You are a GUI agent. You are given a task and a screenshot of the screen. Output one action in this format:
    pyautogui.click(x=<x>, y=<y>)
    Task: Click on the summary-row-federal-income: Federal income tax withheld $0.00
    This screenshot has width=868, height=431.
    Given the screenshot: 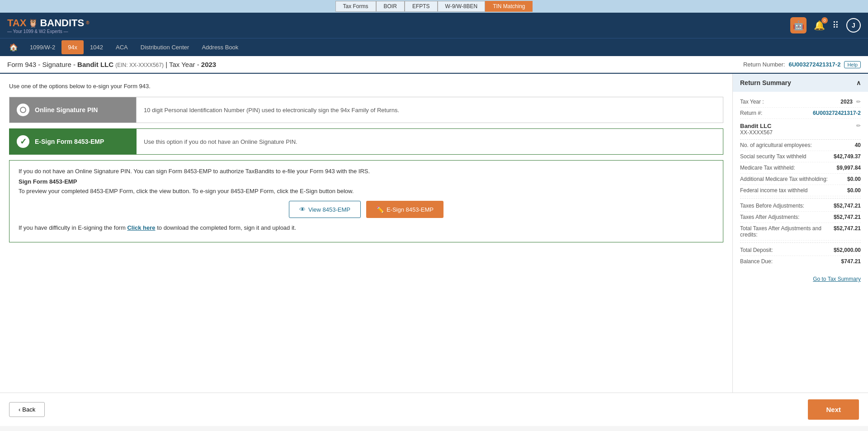 What is the action you would take?
    pyautogui.click(x=800, y=191)
    